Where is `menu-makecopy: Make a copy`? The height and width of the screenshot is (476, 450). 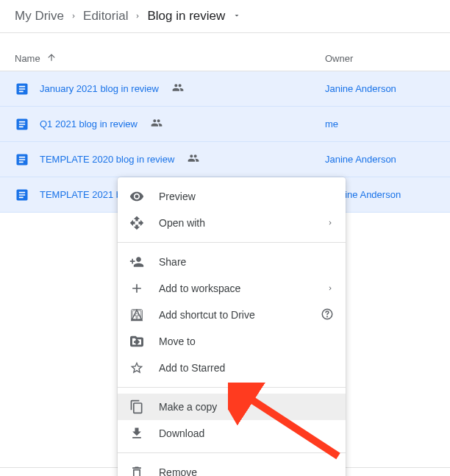
menu-makecopy: Make a copy is located at coordinates (232, 407).